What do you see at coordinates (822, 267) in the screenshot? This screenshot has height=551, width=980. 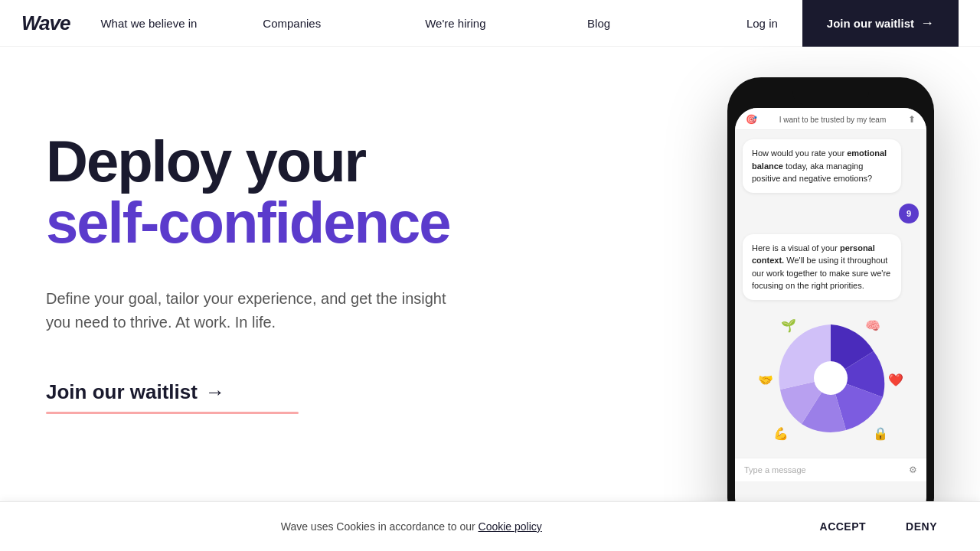 I see `chat-bubble-2: Here is a visual of your personal contex…` at bounding box center [822, 267].